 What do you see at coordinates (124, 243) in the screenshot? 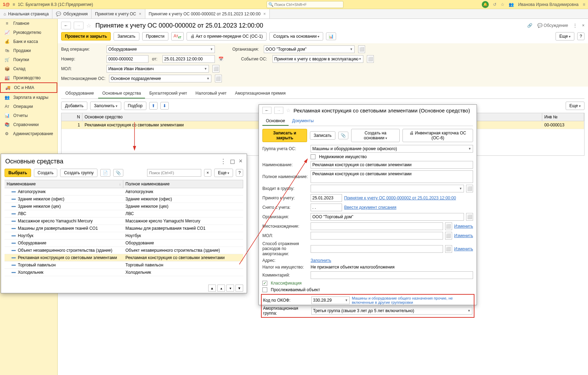
I see `list-item: ОборудованиеОборудование` at bounding box center [124, 243].